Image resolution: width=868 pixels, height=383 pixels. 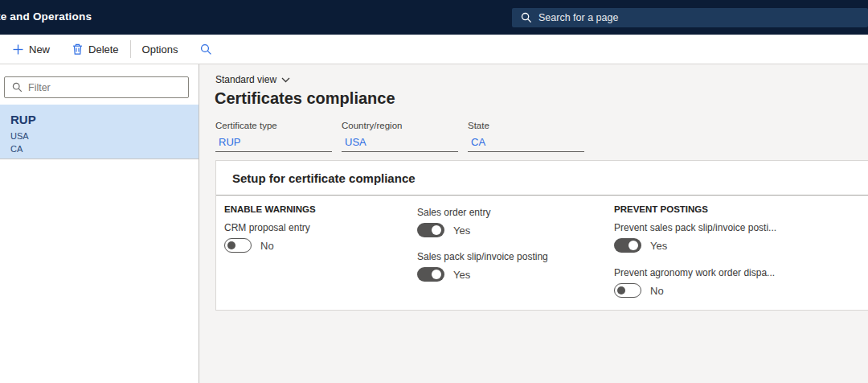 I want to click on delete-button-label: Delete, so click(x=104, y=50).